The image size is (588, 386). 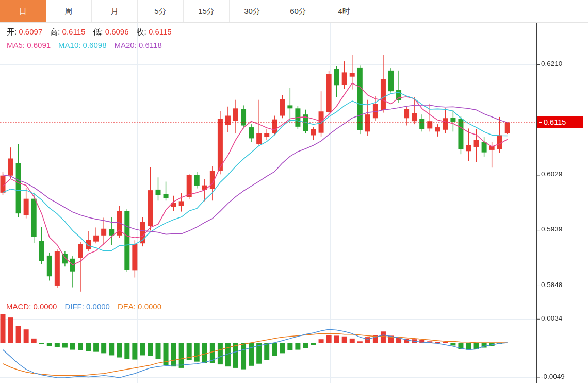 What do you see at coordinates (15, 45) in the screenshot?
I see `info-label: MA5:` at bounding box center [15, 45].